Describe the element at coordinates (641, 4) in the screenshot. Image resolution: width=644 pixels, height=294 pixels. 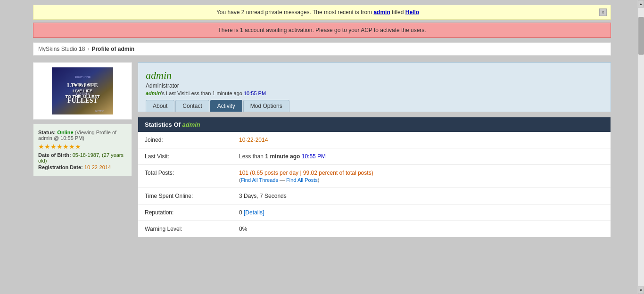
I see `scrollbar-up-arrow: ▲` at that location.